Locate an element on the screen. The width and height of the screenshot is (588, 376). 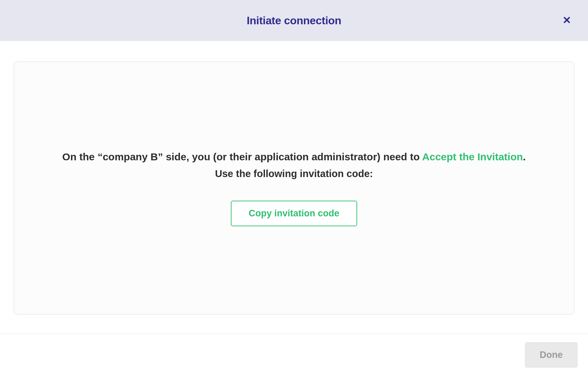
close-icon is located at coordinates (567, 21).